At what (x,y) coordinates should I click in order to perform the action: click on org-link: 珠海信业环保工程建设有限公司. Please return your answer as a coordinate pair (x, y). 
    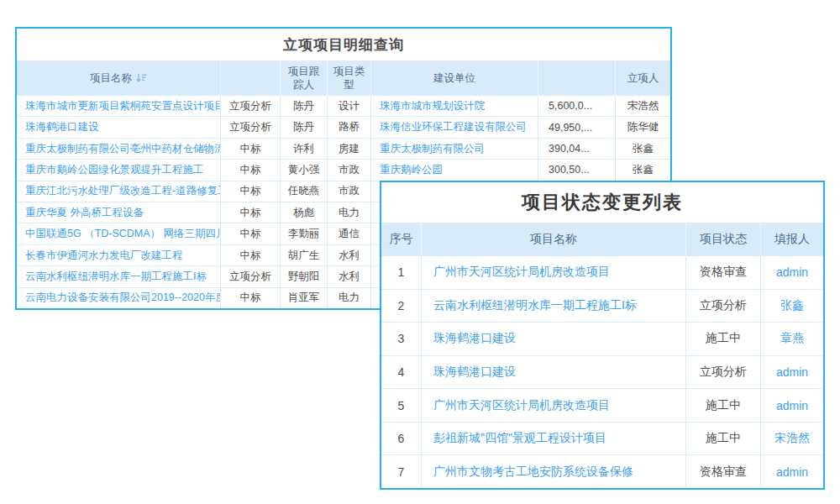
    Looking at the image, I should click on (454, 128).